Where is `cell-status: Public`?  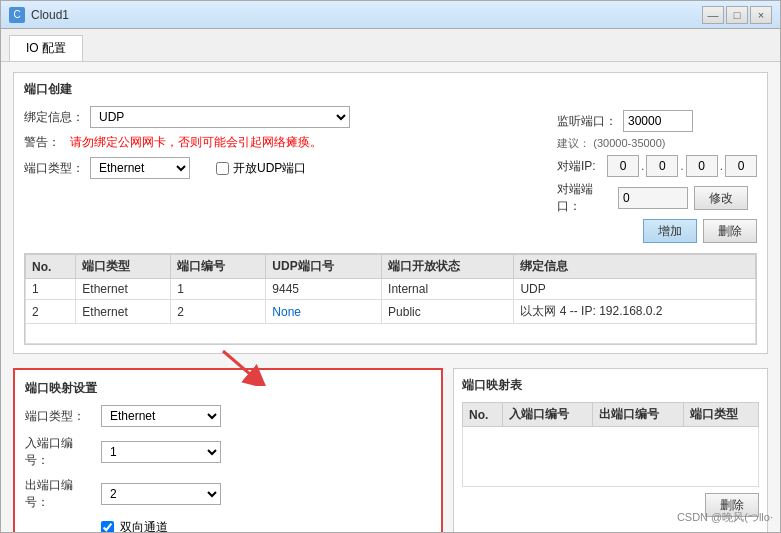
cell-status: Public is located at coordinates (448, 312).